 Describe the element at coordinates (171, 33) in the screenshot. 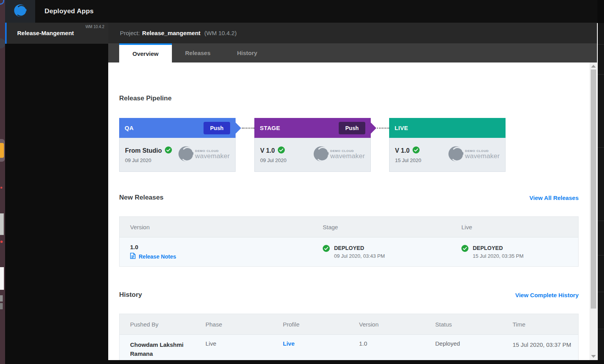

I see `project-name: Release_mangement` at that location.